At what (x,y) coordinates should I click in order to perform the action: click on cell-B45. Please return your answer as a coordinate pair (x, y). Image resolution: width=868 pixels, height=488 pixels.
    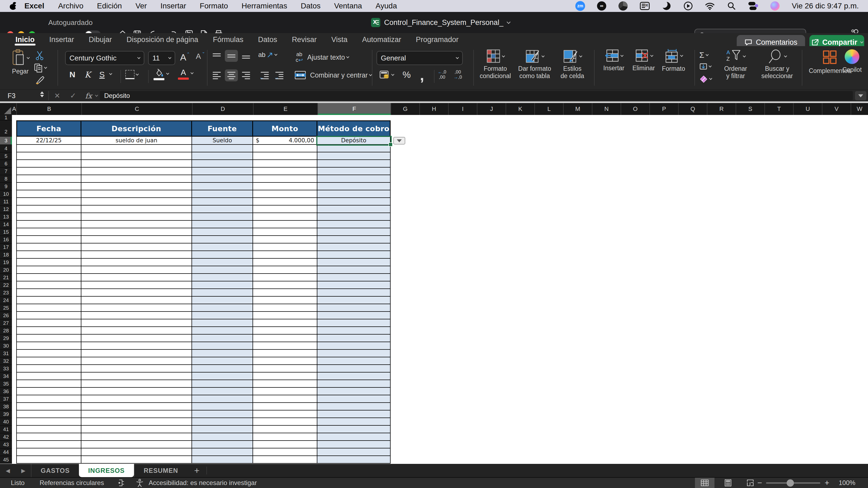
    Looking at the image, I should click on (49, 460).